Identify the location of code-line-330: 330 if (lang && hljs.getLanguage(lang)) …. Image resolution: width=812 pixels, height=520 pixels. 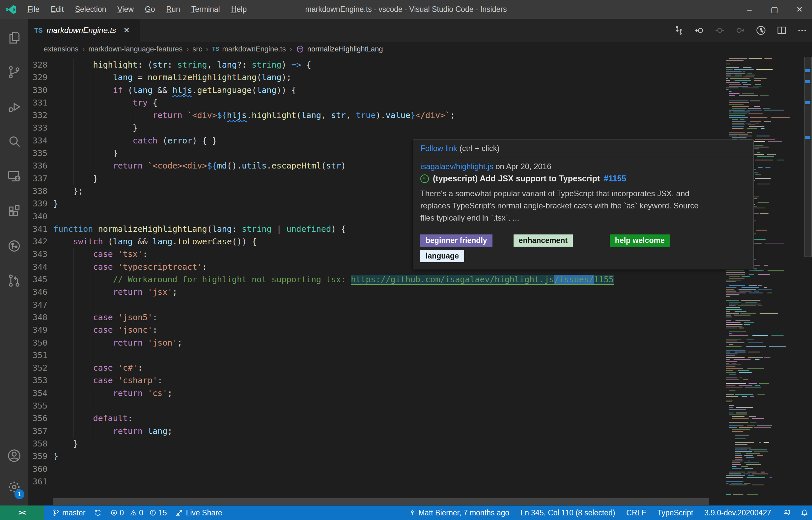
(376, 90).